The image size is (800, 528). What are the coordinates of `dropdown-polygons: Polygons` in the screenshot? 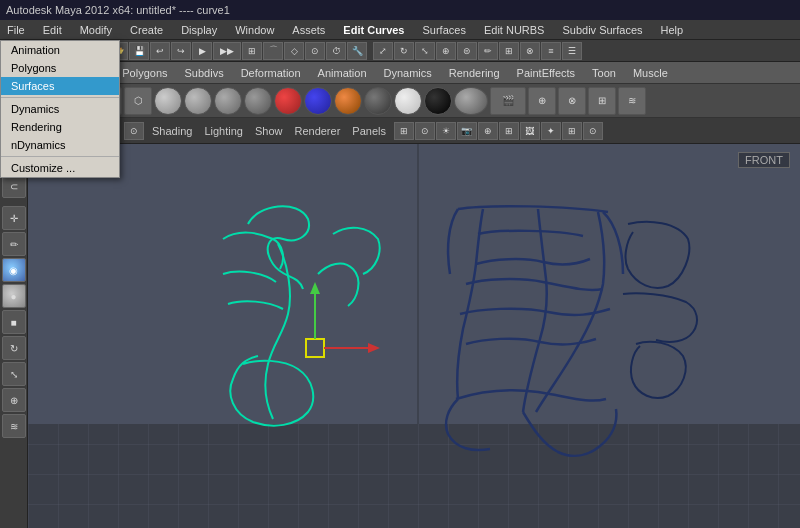 It's located at (60, 68).